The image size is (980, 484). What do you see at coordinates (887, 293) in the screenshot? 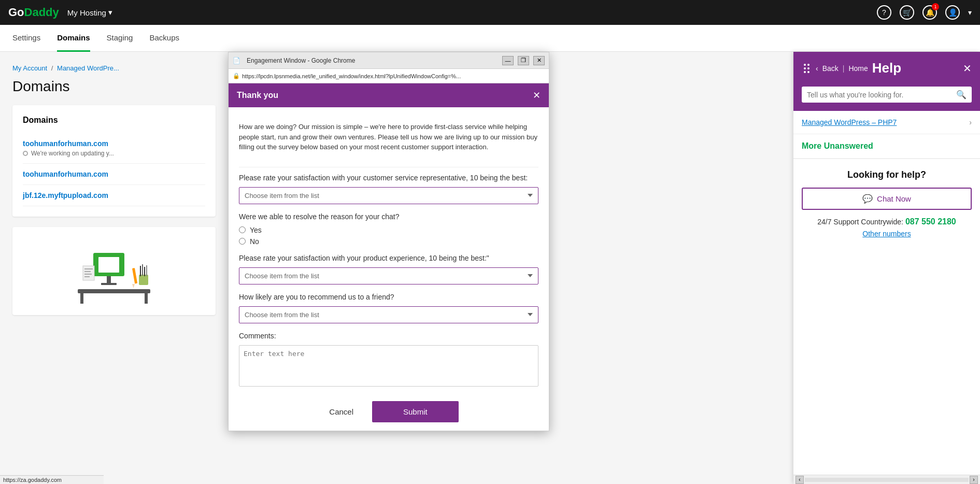
I see `help-body: Managed WordPress – PHP7 › More Unanswer…` at bounding box center [887, 293].